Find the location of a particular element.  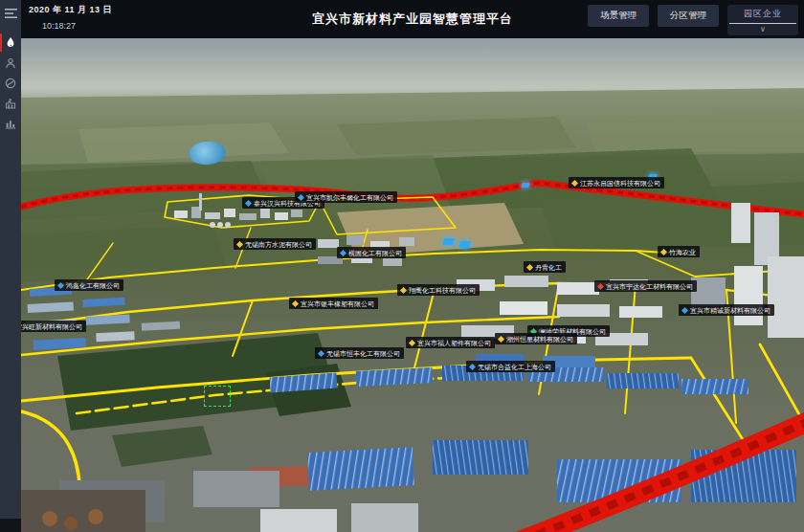

company-label-text: 宜兴旺新材料有限公司 is located at coordinates (52, 327).